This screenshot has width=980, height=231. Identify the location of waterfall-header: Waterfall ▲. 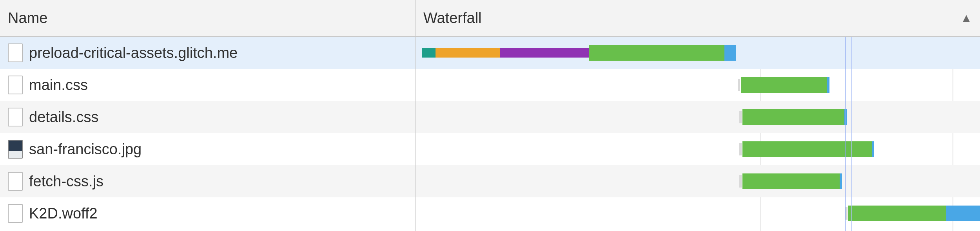
(698, 18).